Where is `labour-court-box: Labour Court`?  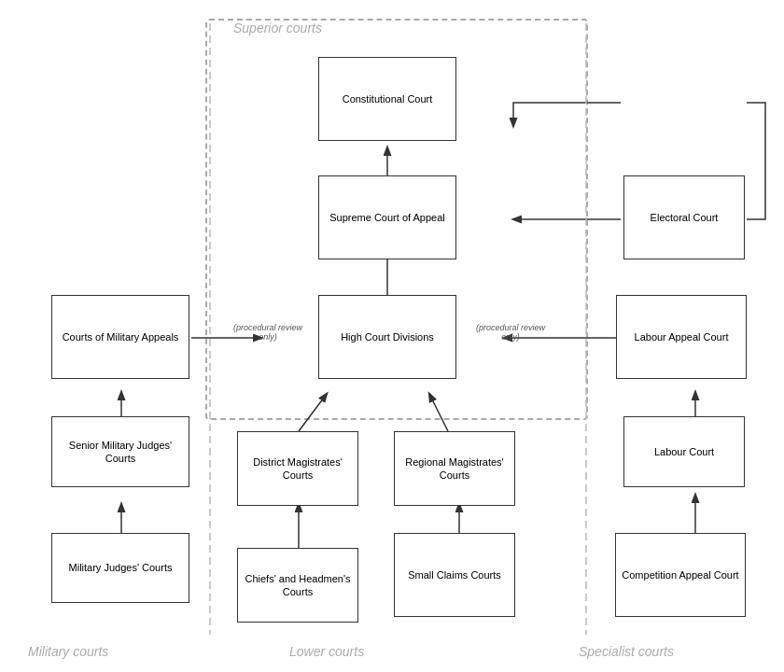 labour-court-box: Labour Court is located at coordinates (684, 452).